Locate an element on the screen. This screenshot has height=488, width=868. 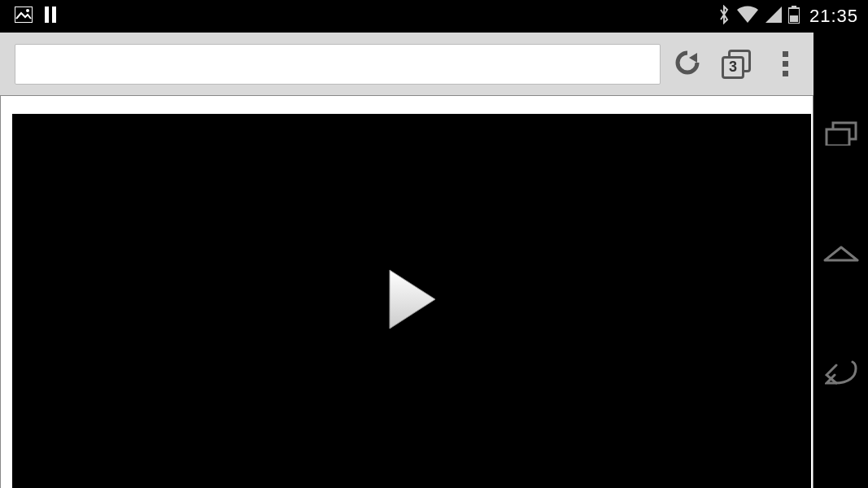
tabs-button: 3 is located at coordinates (736, 64).